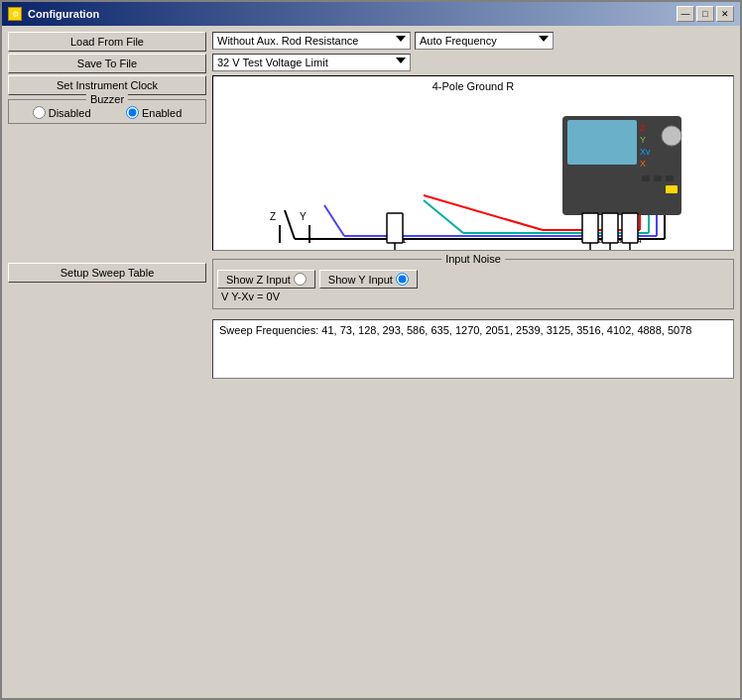 The height and width of the screenshot is (700, 742). Describe the element at coordinates (646, 178) in the screenshot. I see `btn1` at that location.